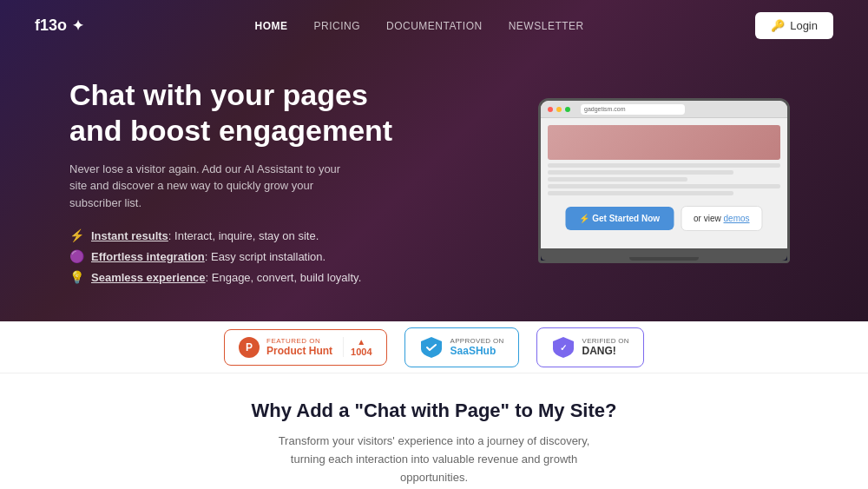 This screenshot has width=868, height=489. Describe the element at coordinates (358, 347) in the screenshot. I see `producthunt-count: ▲ 1004` at that location.